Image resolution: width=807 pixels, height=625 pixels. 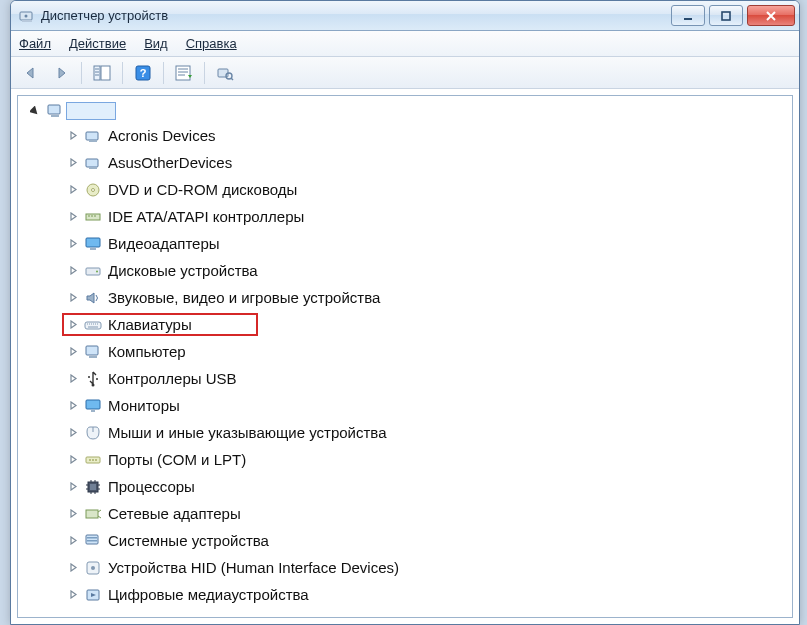 What do you see at coordinates (156, 44) in the screenshot?
I see `menu-view: Вид` at bounding box center [156, 44].